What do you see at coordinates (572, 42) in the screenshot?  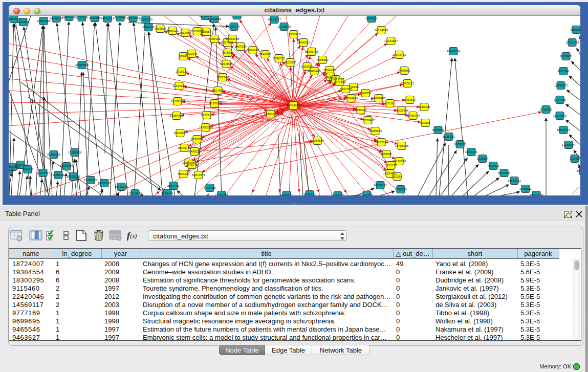 I see `svg-text: 15751074` at bounding box center [572, 42].